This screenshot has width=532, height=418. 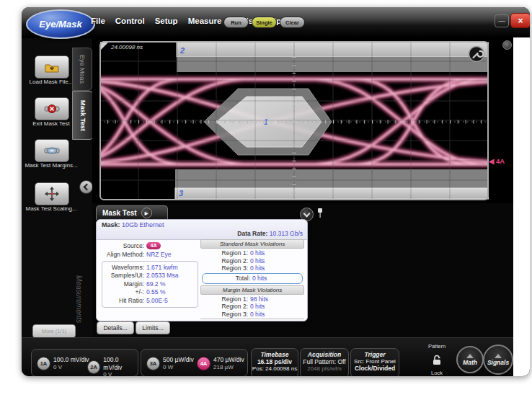 I want to click on folder-icon, so click(x=52, y=68).